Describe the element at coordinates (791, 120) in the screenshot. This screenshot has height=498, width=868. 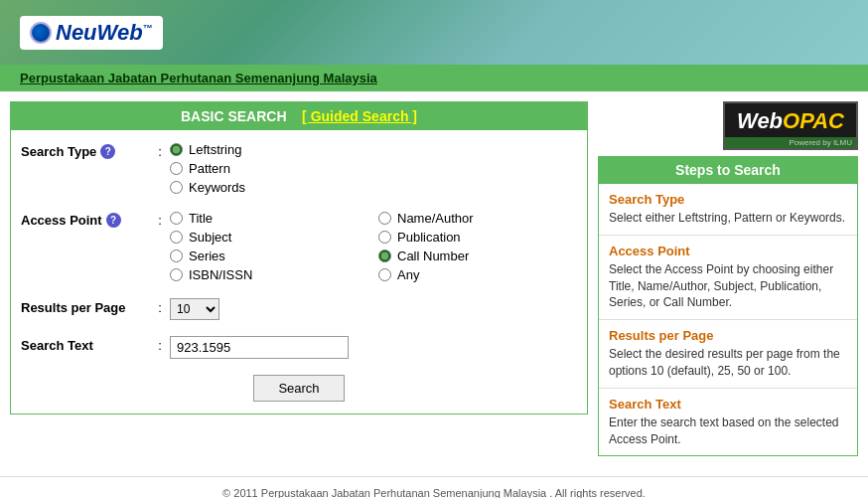
I see `webopac-logo: WebOPAC` at that location.